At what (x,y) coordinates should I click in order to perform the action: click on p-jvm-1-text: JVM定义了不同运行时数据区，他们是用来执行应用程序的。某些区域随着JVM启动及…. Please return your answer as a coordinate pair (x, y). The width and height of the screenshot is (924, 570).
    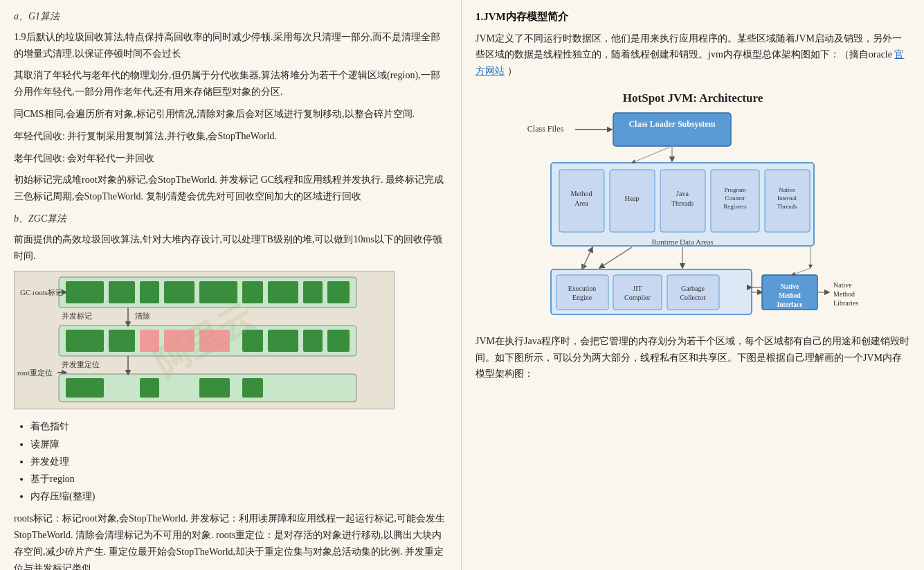
    Looking at the image, I should click on (689, 47).